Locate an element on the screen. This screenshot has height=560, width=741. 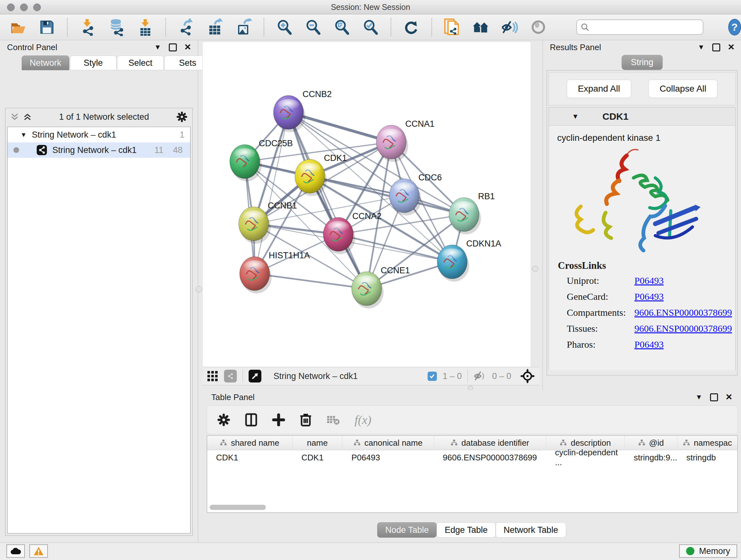
zoom-selected-icon is located at coordinates (370, 27).